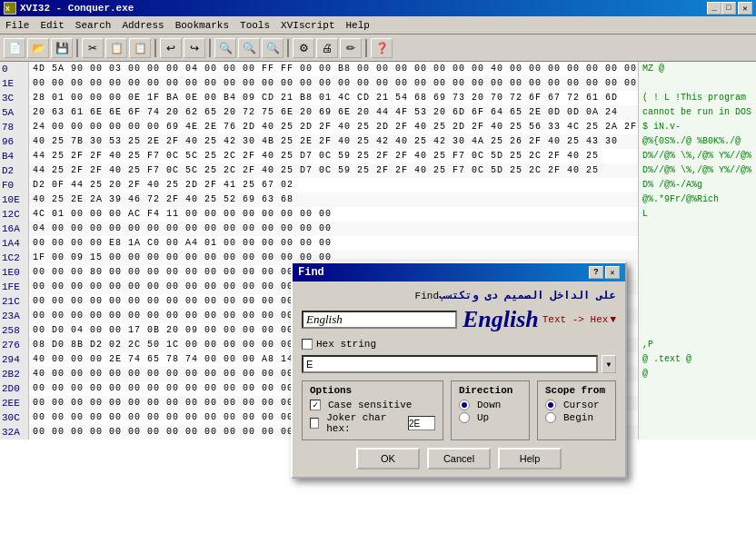 The height and width of the screenshot is (543, 756). Describe the element at coordinates (491, 390) in the screenshot. I see `direction-title: Direction` at that location.